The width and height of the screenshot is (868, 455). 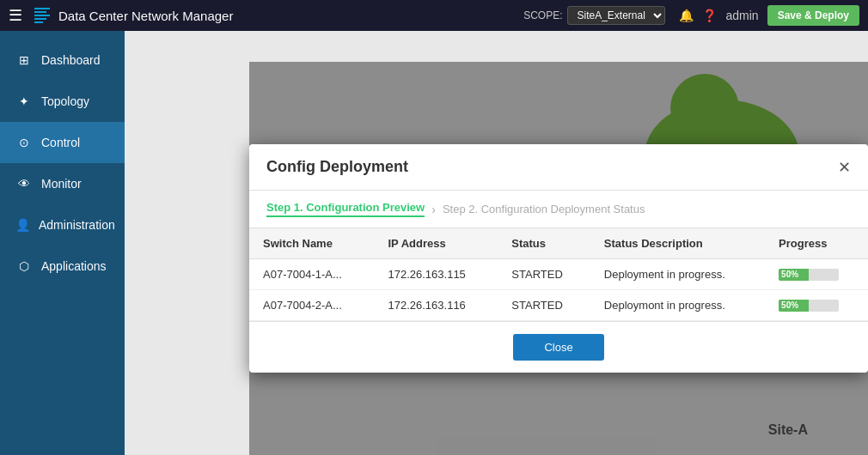 What do you see at coordinates (436, 275) in the screenshot?
I see `cell-ip-address: 172.26.163.115` at bounding box center [436, 275].